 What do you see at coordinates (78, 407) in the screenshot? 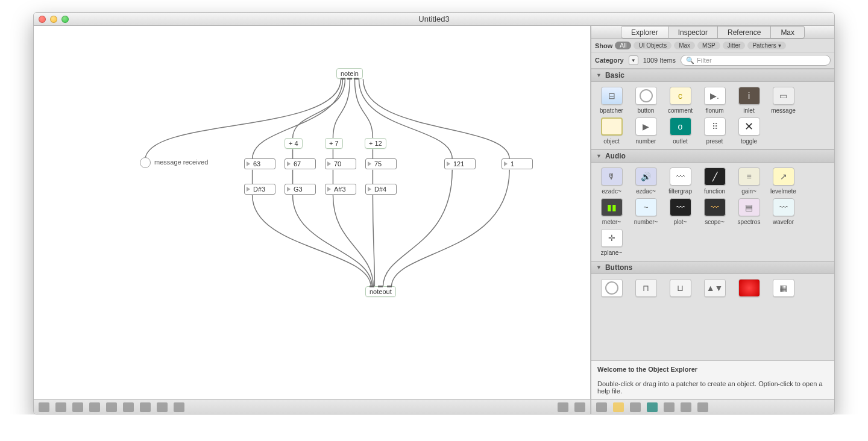
I see `presentation-icon` at bounding box center [78, 407].